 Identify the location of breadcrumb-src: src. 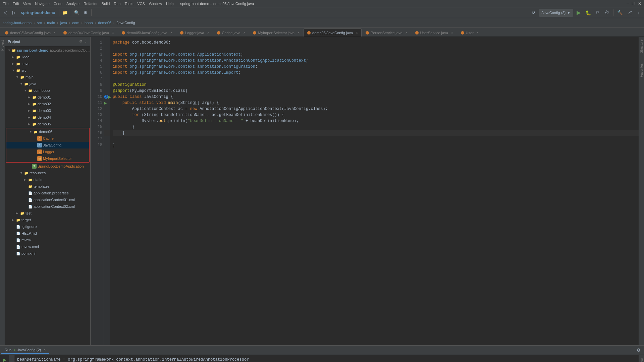
(40, 23).